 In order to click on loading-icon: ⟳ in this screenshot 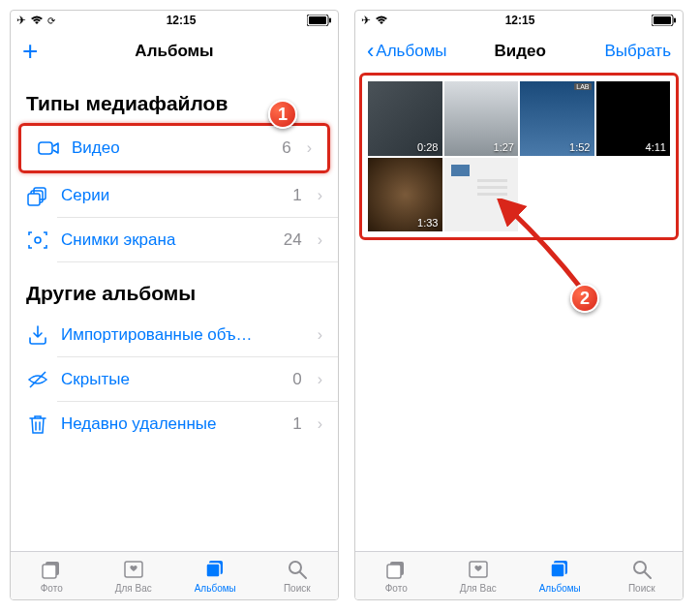, I will do `click(51, 21)`.